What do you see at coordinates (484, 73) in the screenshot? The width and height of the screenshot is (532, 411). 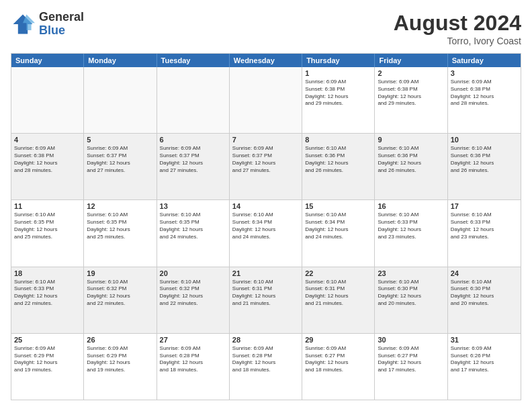 I see `day-number: 3` at bounding box center [484, 73].